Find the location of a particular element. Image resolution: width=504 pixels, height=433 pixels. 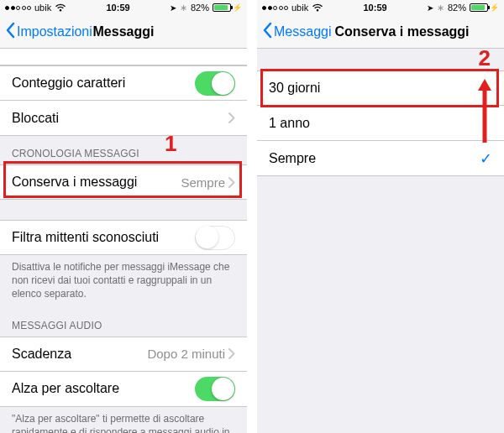

row-keep-messages: Conserva i messaggi Sempre is located at coordinates (123, 182).